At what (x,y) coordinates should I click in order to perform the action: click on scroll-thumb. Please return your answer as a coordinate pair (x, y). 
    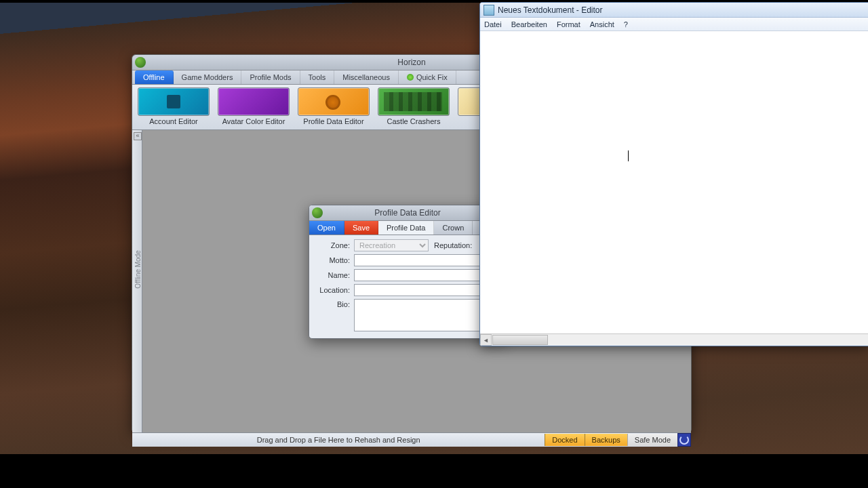
    Looking at the image, I should click on (520, 340).